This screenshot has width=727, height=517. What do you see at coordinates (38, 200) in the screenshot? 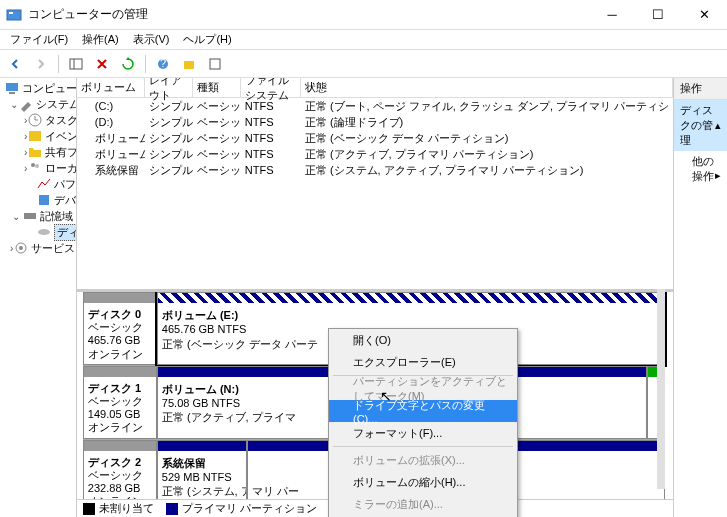
I see `tree-devicemanager: デバイス マネージャー` at bounding box center [38, 200].